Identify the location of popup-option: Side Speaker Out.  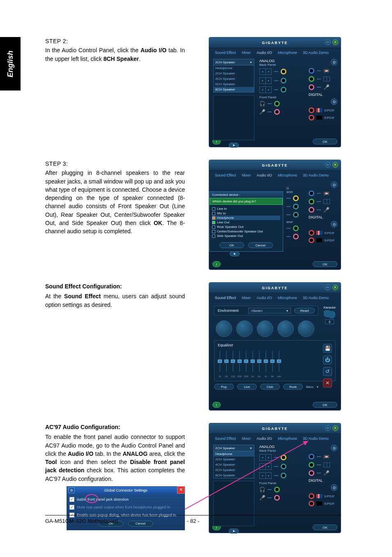
(246, 236).